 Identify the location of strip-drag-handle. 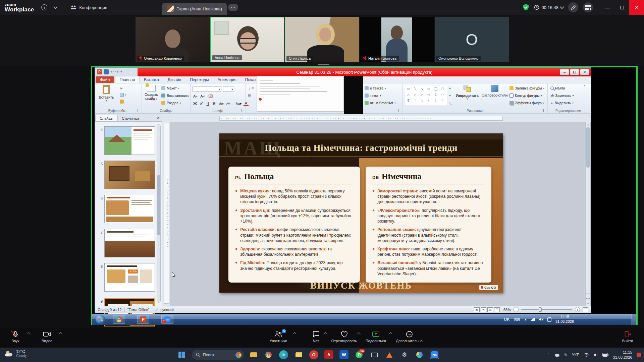
(324, 64).